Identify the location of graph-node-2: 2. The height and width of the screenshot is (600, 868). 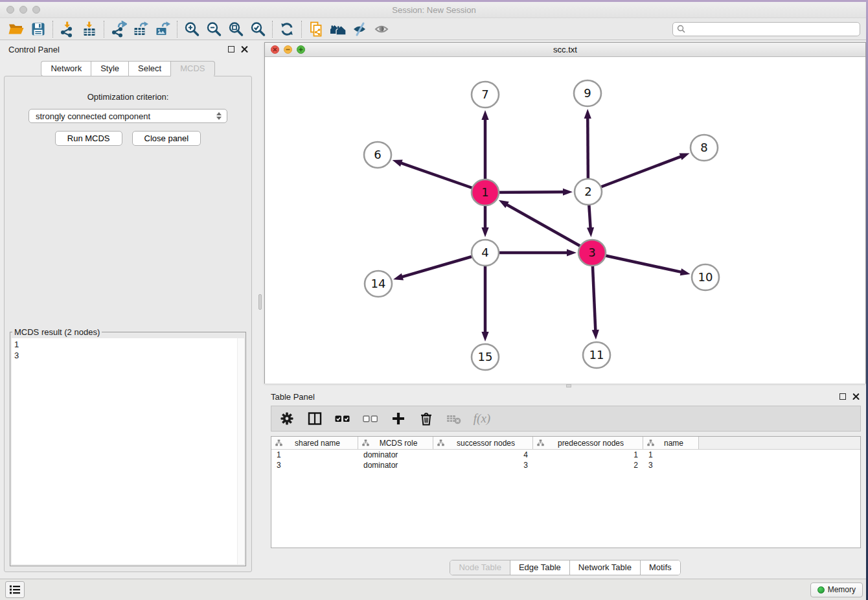
(588, 192).